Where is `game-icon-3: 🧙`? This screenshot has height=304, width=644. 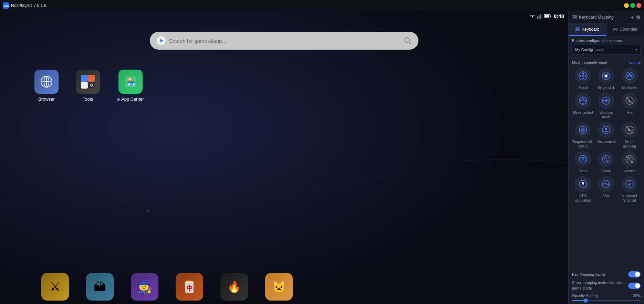 game-icon-3: 🧙 is located at coordinates (145, 287).